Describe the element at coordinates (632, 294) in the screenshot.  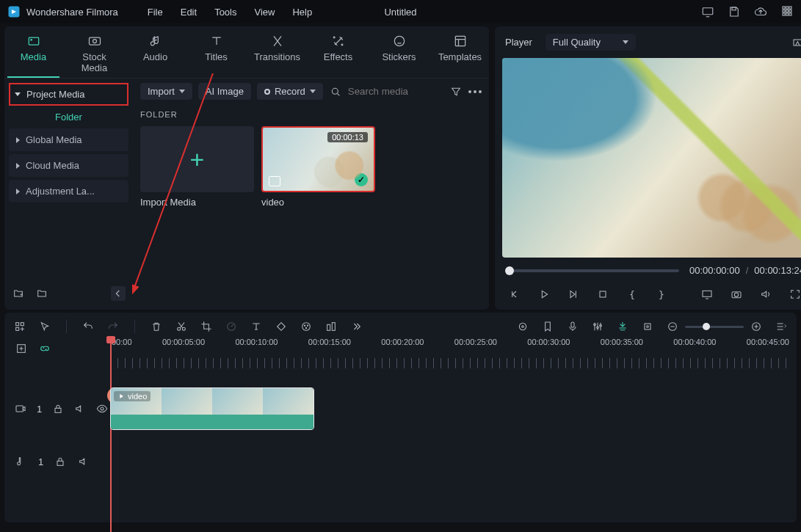
I see `mark-in-icon: {` at that location.